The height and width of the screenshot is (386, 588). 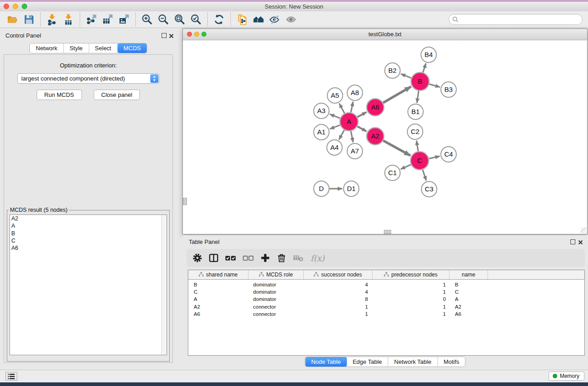 I want to click on edge-A-A4, so click(x=342, y=135).